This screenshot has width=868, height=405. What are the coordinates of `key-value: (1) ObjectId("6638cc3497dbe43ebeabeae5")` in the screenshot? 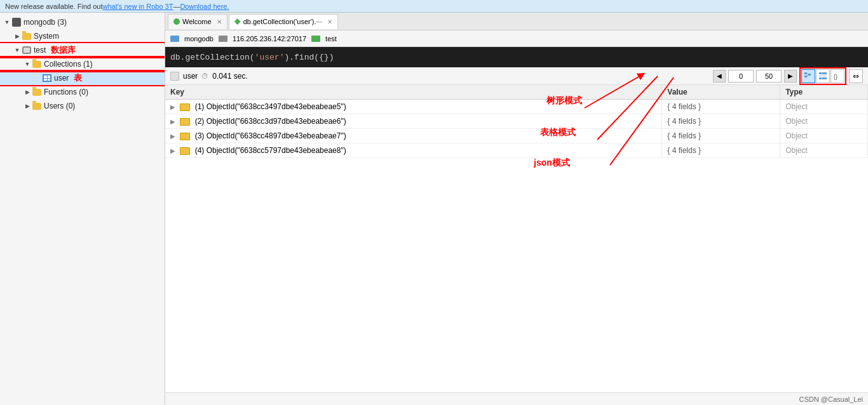 It's located at (271, 107).